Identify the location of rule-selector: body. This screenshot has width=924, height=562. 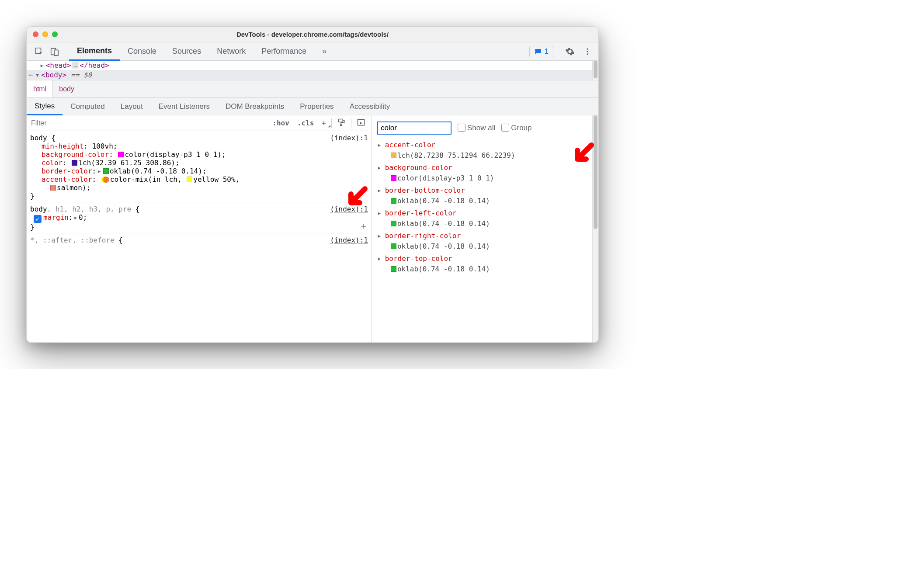
(38, 138).